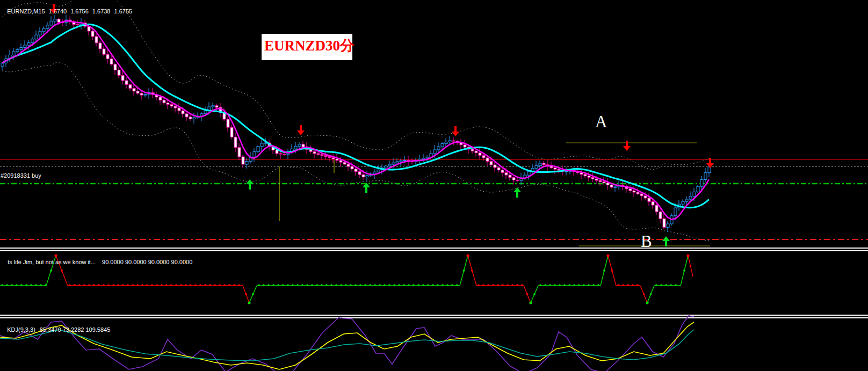 The width and height of the screenshot is (868, 371). I want to click on indicator1-header: ts life Jim, but not as we know it...90.…, so click(97, 262).